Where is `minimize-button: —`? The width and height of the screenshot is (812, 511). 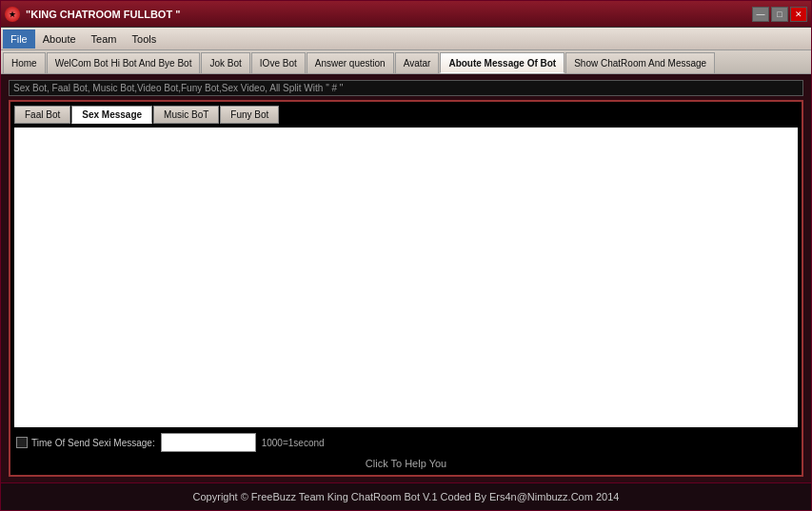
minimize-button: — is located at coordinates (761, 14).